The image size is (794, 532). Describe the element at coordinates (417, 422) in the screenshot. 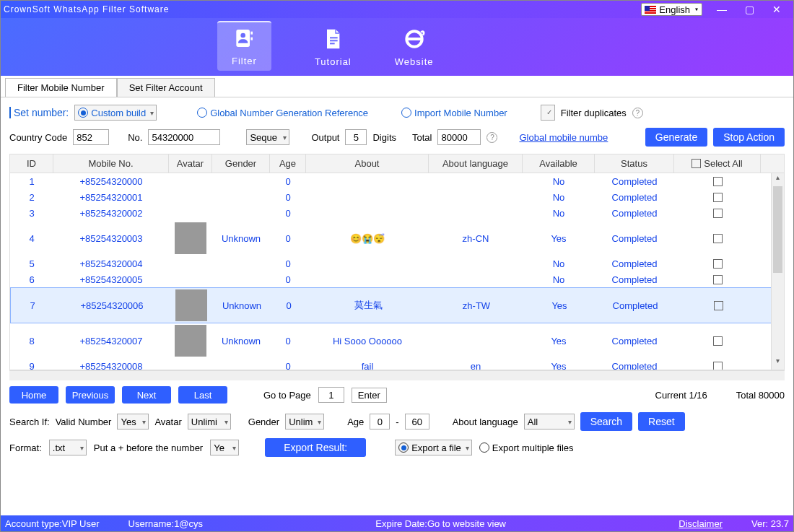

I see `age-to-input` at that location.